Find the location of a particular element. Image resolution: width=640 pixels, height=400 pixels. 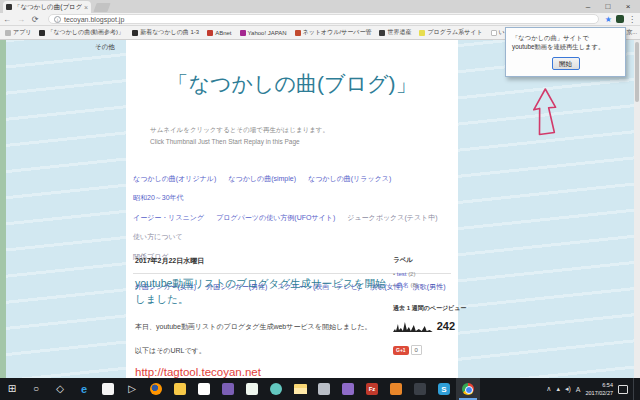

refresh-icon: ⟳ is located at coordinates (35, 20).